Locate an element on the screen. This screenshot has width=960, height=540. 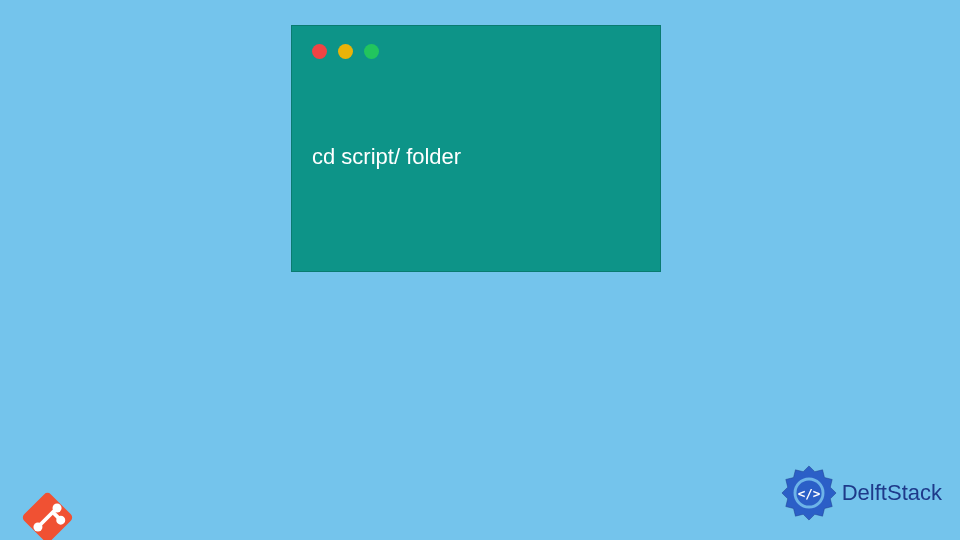
delftstack-label: DelftStack is located at coordinates (892, 493).